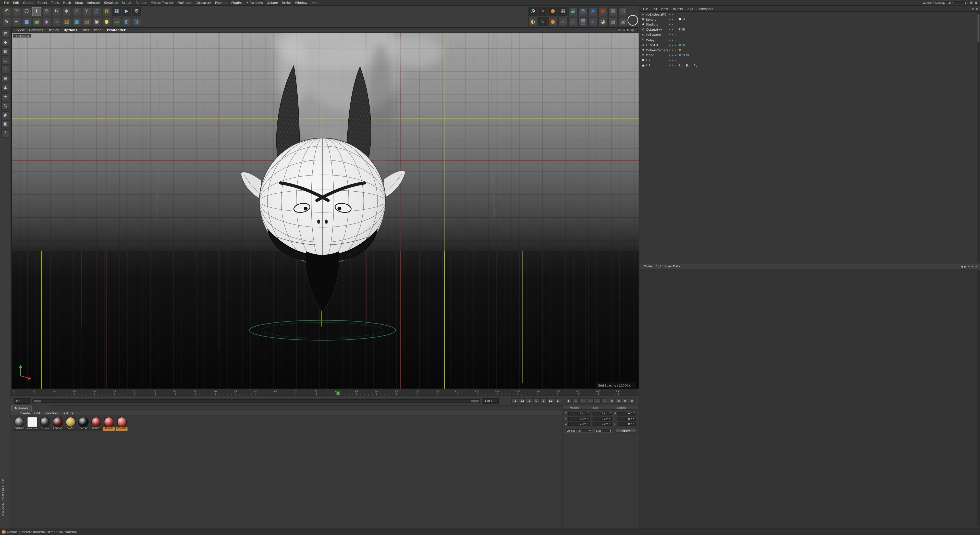 The height and width of the screenshot is (535, 980). Describe the element at coordinates (583, 21) in the screenshot. I see `octane-fog-volume-icon: ▒` at that location.